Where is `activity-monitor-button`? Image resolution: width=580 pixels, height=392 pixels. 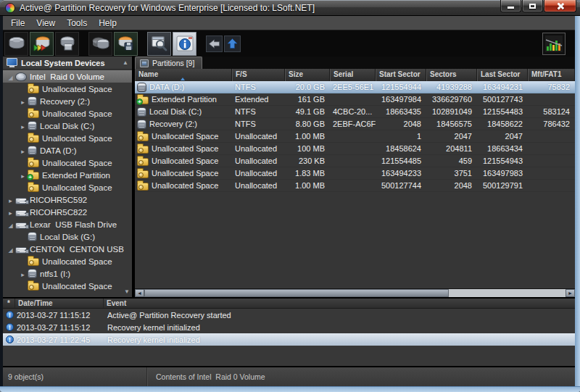 activity-monitor-button is located at coordinates (554, 43).